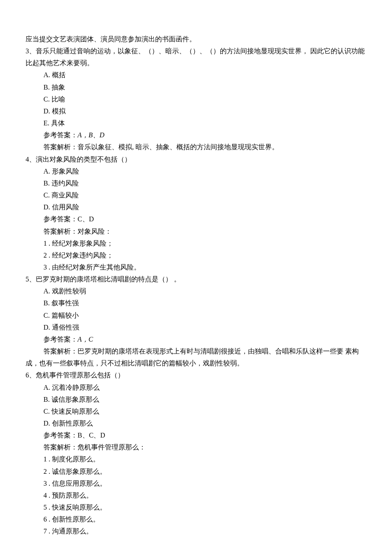  Describe the element at coordinates (91, 135) in the screenshot. I see `q3-answer-value: A，B、D` at that location.